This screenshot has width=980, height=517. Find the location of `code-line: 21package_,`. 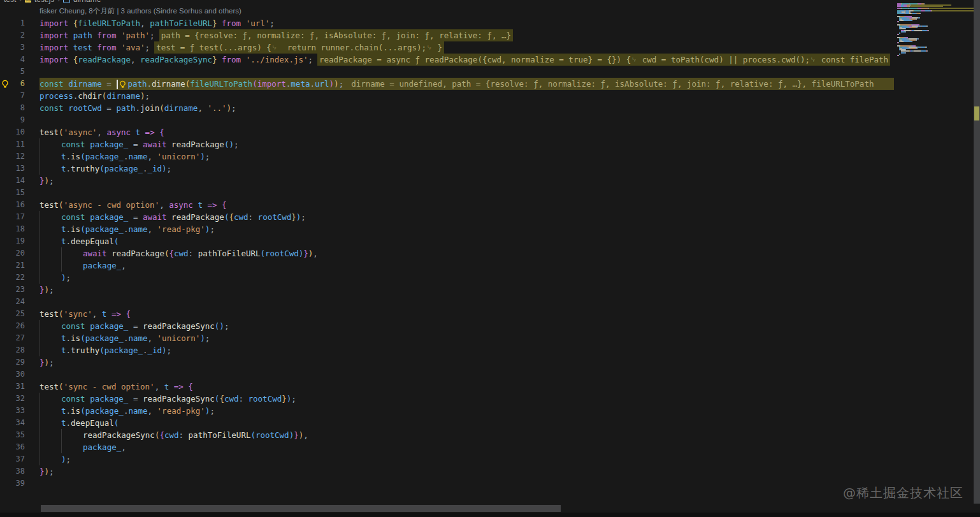

code-line: 21package_, is located at coordinates (447, 265).